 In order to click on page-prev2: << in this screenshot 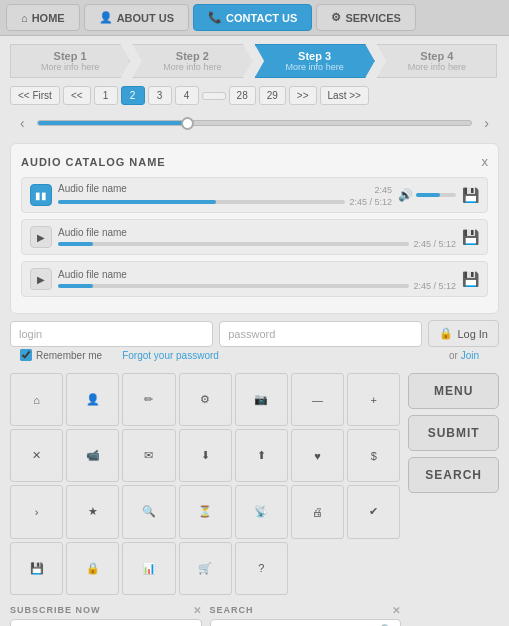, I will do `click(77, 96)`.